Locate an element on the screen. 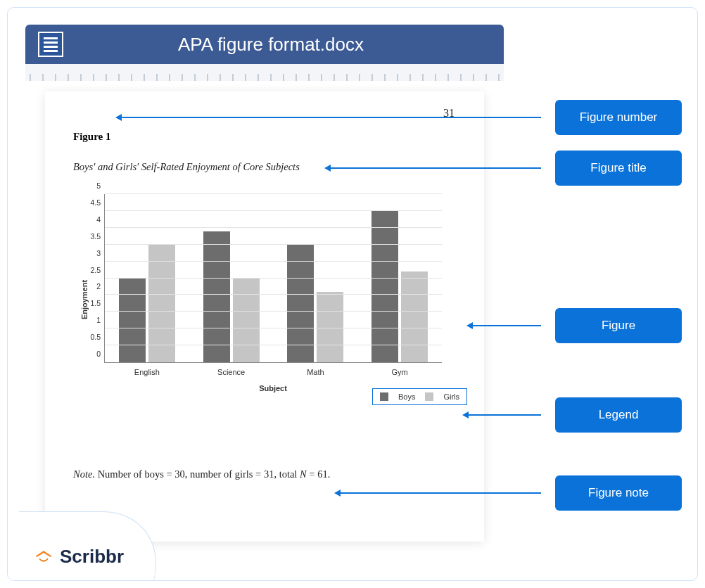  y-tick-label: 4.5 is located at coordinates (96, 203).